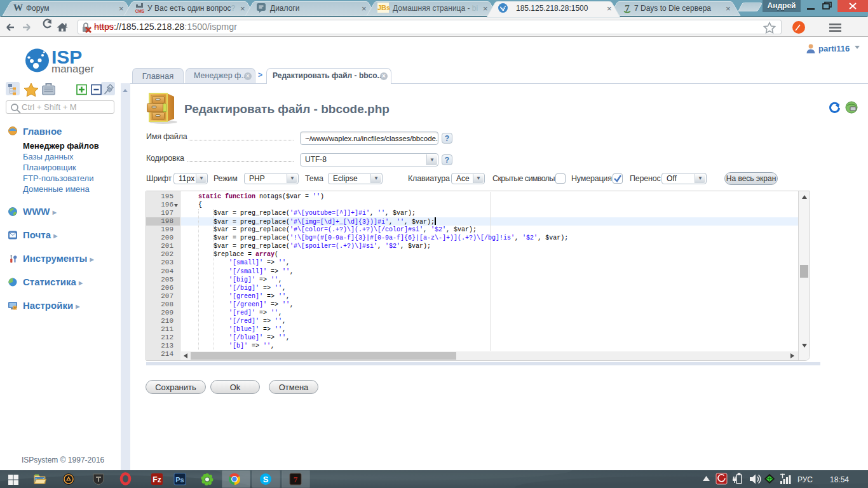 Image resolution: width=868 pixels, height=488 pixels. Describe the element at coordinates (72, 69) in the screenshot. I see `svg-text: manager` at that location.